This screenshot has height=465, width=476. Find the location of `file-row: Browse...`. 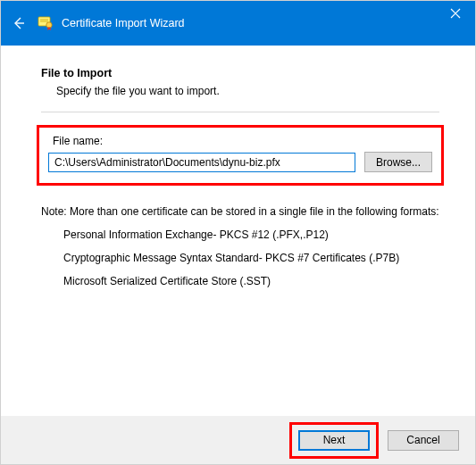

file-row: Browse... is located at coordinates (240, 162).